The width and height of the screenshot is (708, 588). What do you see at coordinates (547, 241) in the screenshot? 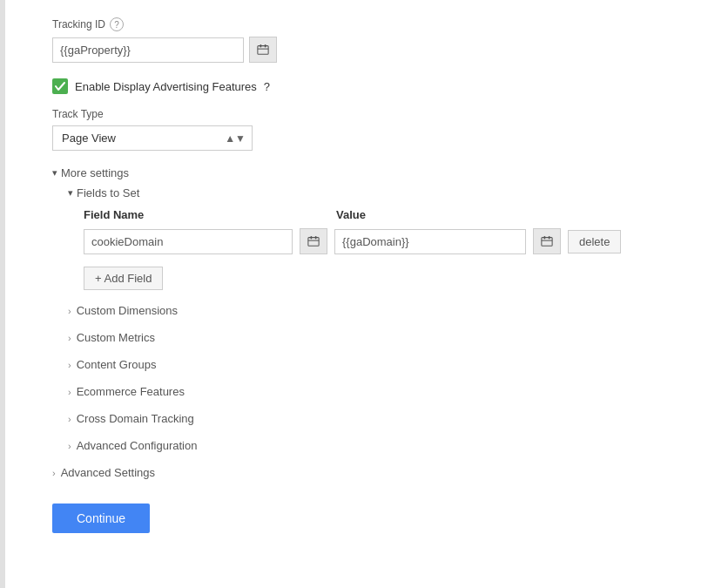
I see `value-picker-btn` at bounding box center [547, 241].